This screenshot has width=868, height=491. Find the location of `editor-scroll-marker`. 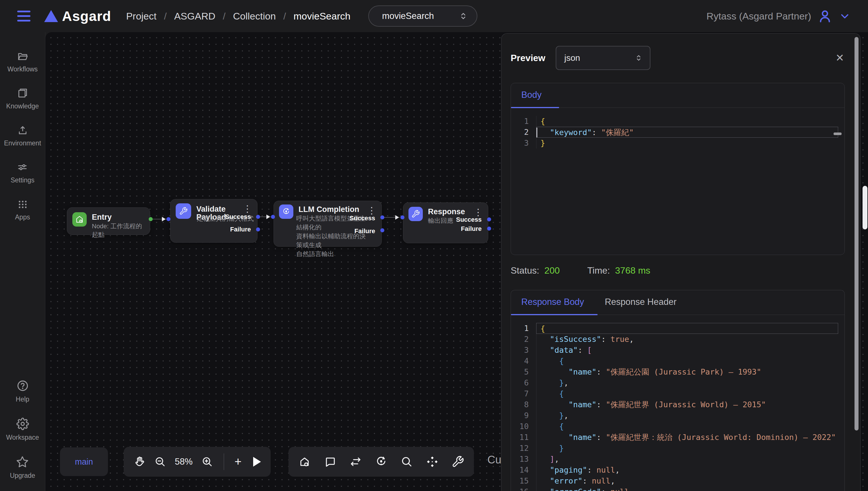

editor-scroll-marker is located at coordinates (838, 134).